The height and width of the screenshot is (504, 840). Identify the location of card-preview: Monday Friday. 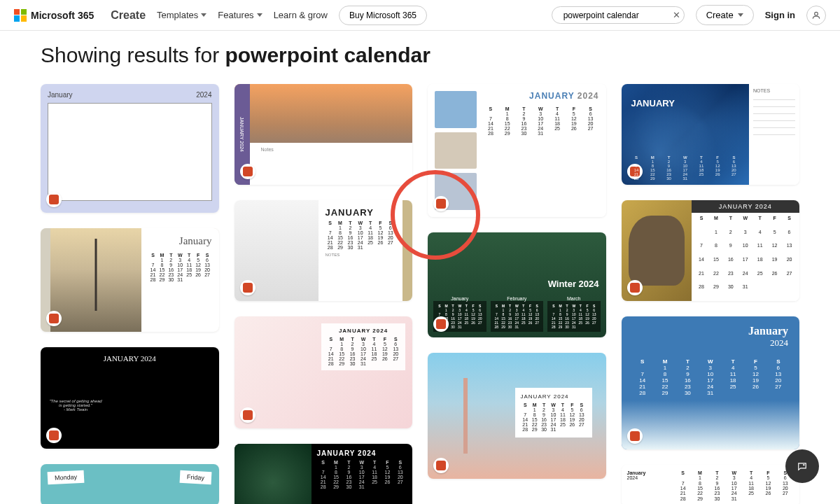
(130, 484).